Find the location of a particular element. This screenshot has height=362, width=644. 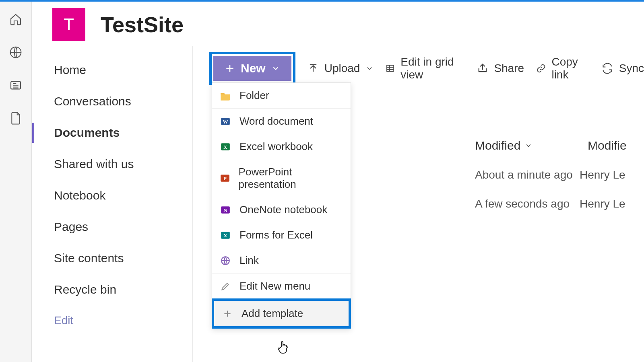

nav-item-conversations: Conversations is located at coordinates (112, 101).